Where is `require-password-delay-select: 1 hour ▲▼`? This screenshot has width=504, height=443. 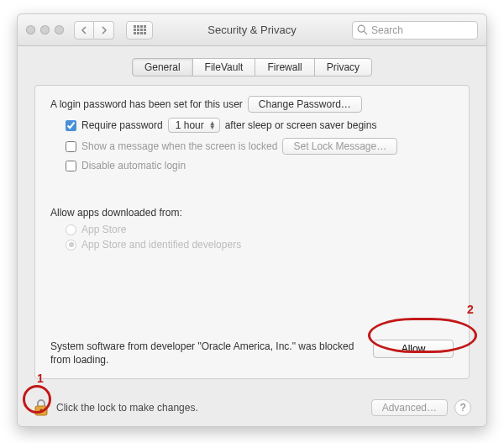 require-password-delay-select: 1 hour ▲▼ is located at coordinates (194, 125).